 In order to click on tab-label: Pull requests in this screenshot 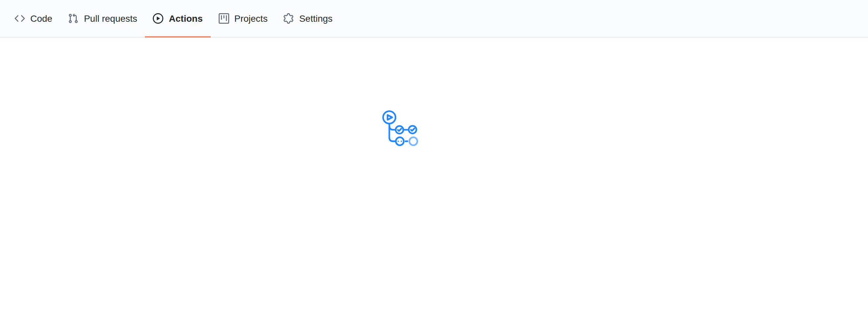, I will do `click(111, 18)`.